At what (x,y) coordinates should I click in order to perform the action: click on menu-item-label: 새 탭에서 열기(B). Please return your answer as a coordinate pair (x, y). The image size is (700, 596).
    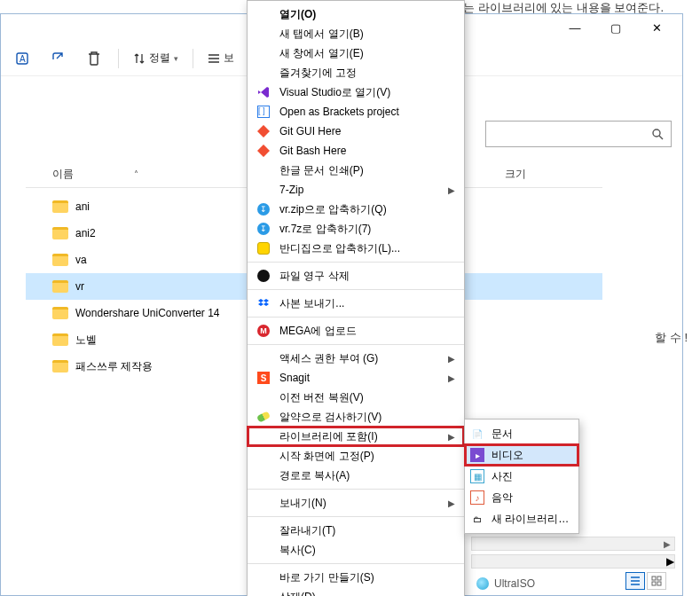
    Looking at the image, I should click on (367, 34).